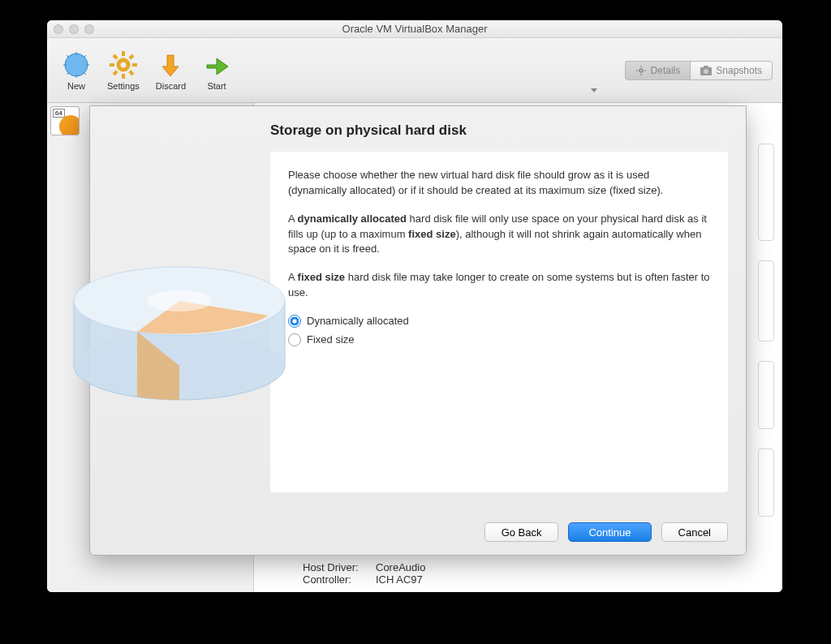 This screenshot has height=644, width=831. What do you see at coordinates (415, 29) in the screenshot?
I see `titlebar: Oracle VM VirtualBox Manager` at bounding box center [415, 29].